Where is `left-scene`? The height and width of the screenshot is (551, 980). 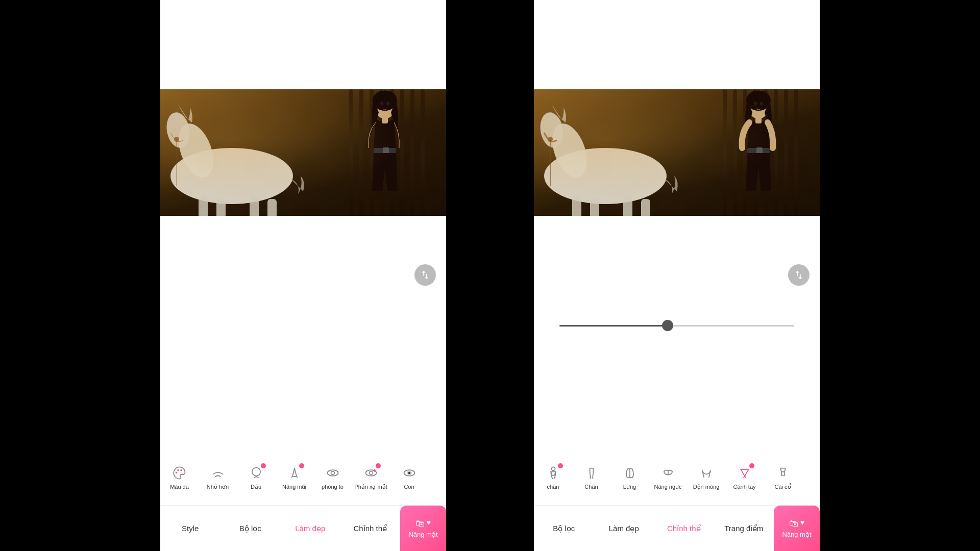
left-scene is located at coordinates (303, 153).